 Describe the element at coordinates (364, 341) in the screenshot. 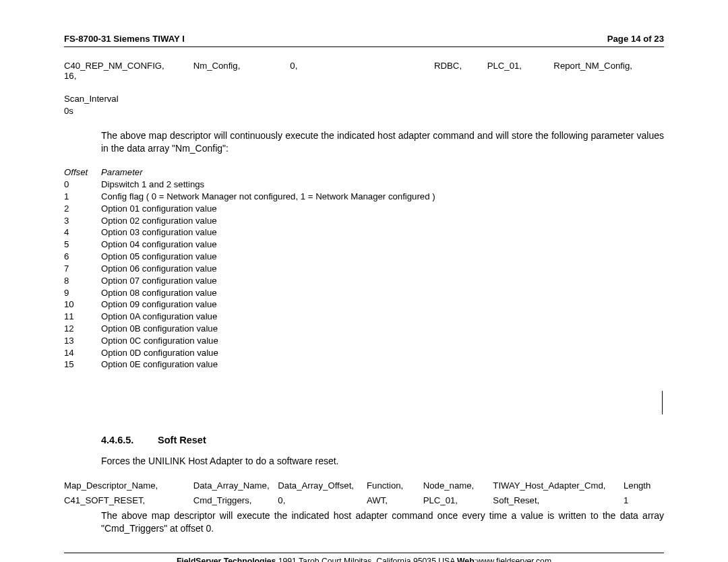

I see `param-row: 13Option 0C configuration value` at that location.